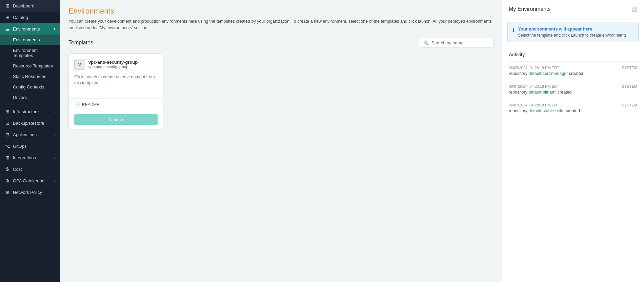 The image size is (644, 282). I want to click on my-environments-title: My Environments, so click(530, 9).